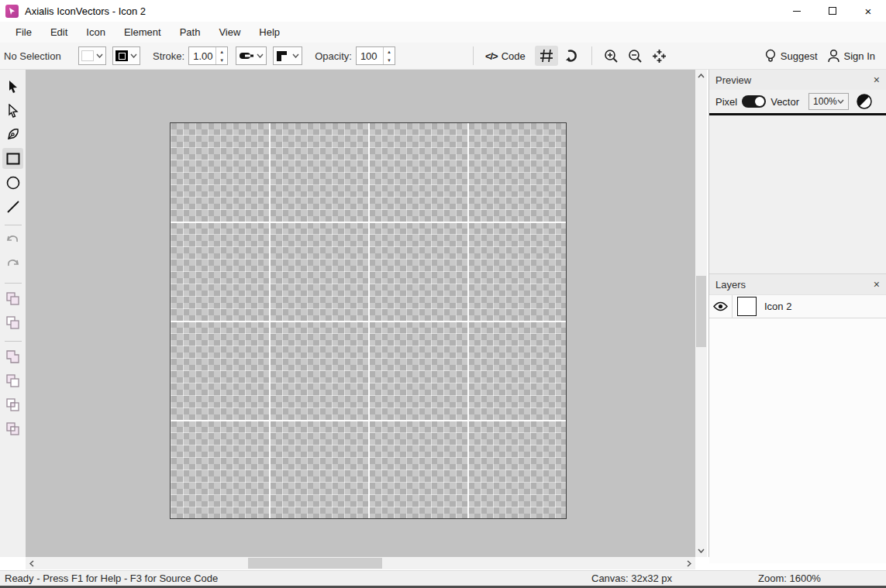  What do you see at coordinates (798, 307) in the screenshot?
I see `layer-row: Icon 2` at bounding box center [798, 307].